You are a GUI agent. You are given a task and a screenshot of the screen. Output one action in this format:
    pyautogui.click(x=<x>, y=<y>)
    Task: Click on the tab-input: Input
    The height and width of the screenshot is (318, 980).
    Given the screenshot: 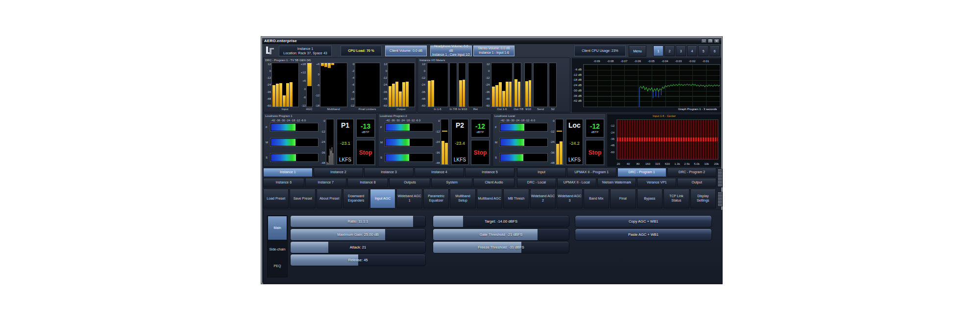 What is the action you would take?
    pyautogui.click(x=541, y=172)
    